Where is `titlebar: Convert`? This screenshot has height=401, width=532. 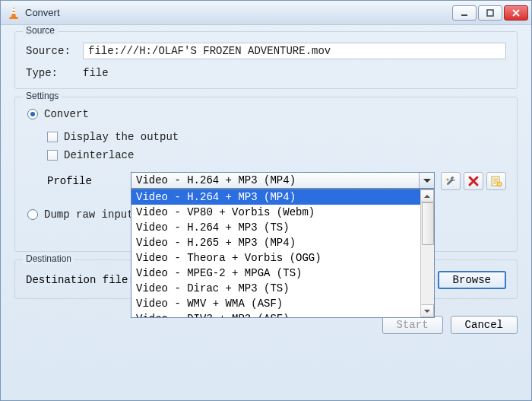 titlebar: Convert is located at coordinates (266, 13).